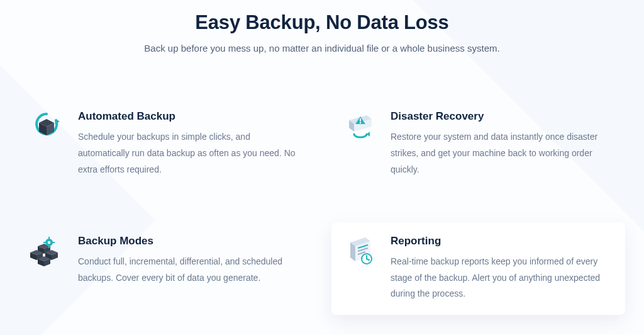 The width and height of the screenshot is (644, 335). What do you see at coordinates (359, 251) in the screenshot?
I see `clipboard-clock-icon` at bounding box center [359, 251].